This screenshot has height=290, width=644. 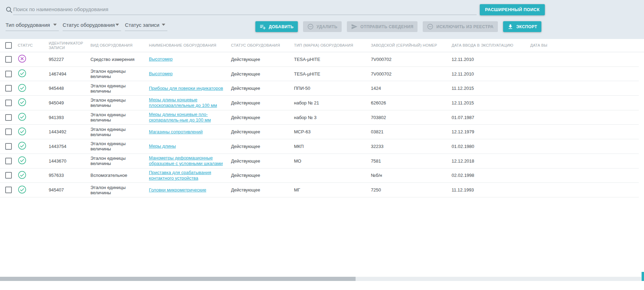 What do you see at coordinates (146, 25) in the screenshot?
I see `filter-record-status: Статус записи` at bounding box center [146, 25].